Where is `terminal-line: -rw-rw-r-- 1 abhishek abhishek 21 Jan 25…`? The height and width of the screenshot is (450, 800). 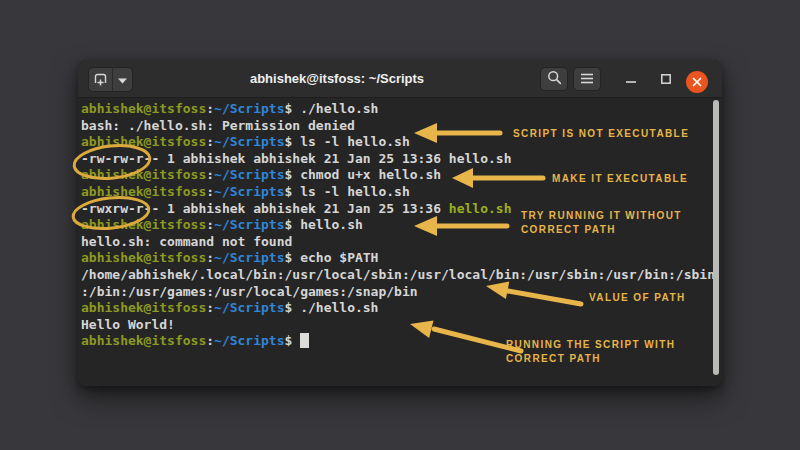 terminal-line: -rw-rw-r-- 1 abhishek abhishek 21 Jan 25… is located at coordinates (402, 160).